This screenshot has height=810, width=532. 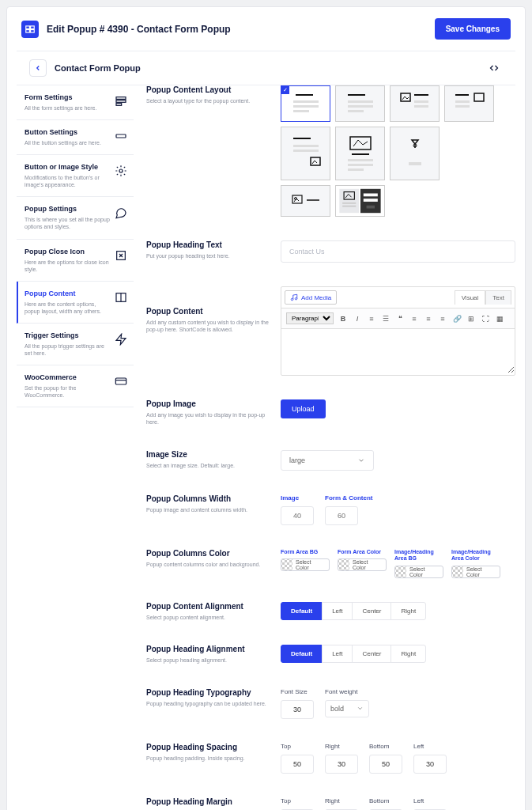 What do you see at coordinates (311, 297) in the screenshot?
I see `add-media-button: Add Media` at bounding box center [311, 297].